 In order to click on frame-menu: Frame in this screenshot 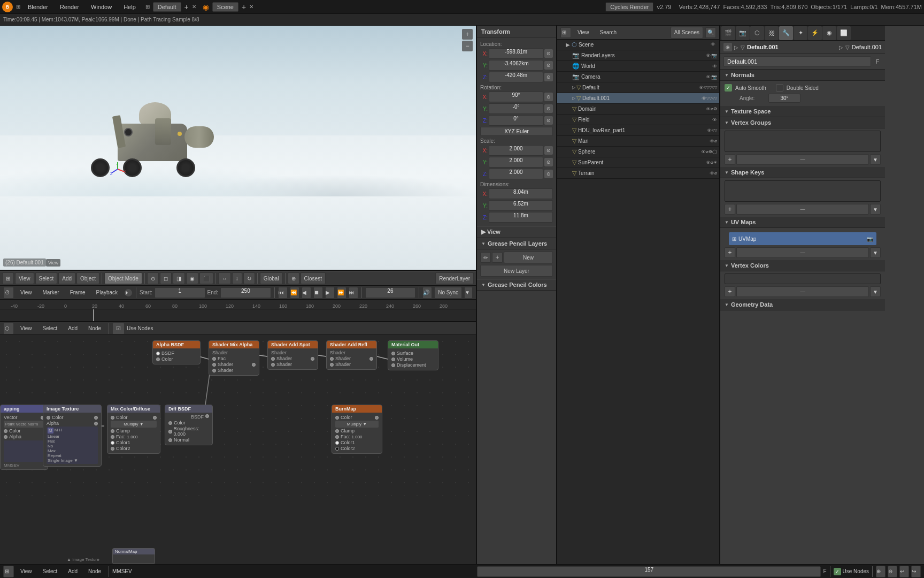, I will do `click(78, 292)`.